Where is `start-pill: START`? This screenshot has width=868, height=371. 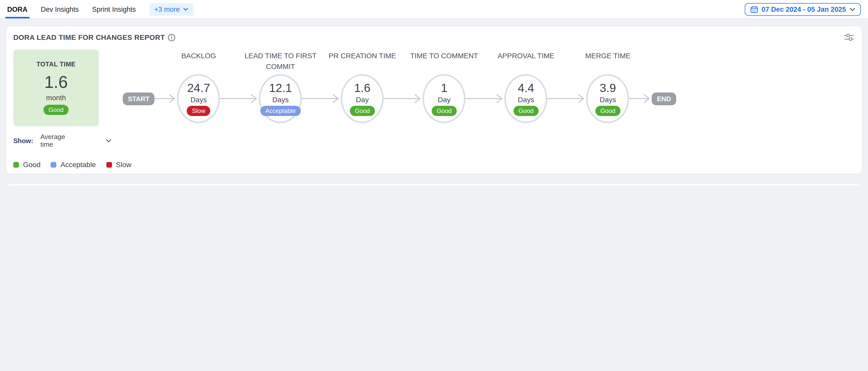 start-pill: START is located at coordinates (139, 99).